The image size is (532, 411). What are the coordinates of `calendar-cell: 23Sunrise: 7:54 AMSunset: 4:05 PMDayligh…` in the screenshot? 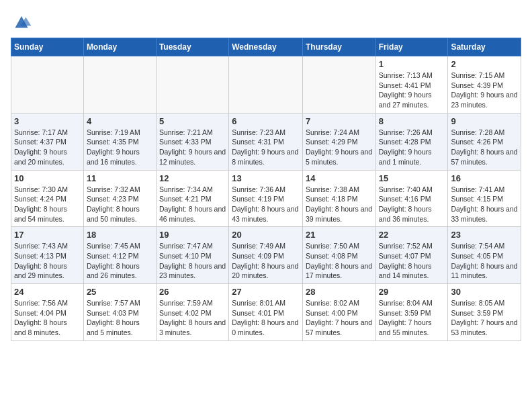 It's located at (485, 255).